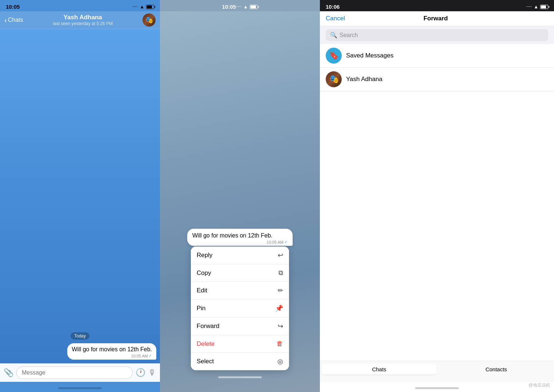  Describe the element at coordinates (240, 255) in the screenshot. I see `context-reply: Reply ↩` at that location.